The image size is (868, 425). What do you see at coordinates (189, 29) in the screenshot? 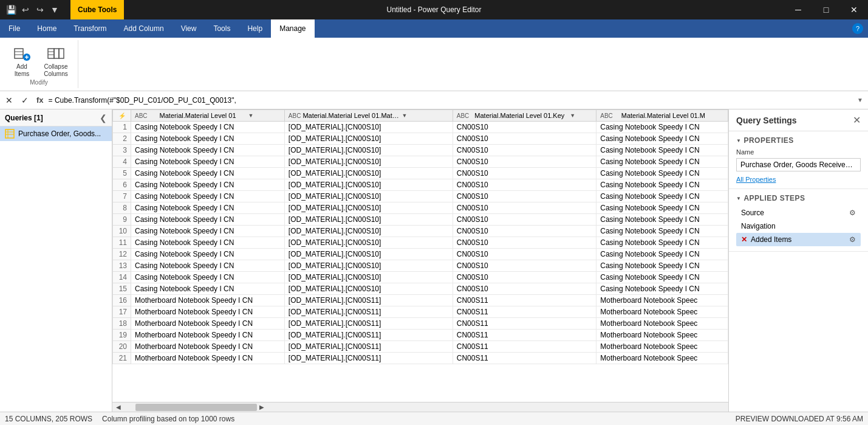
I see `tab-view: View` at bounding box center [189, 29].